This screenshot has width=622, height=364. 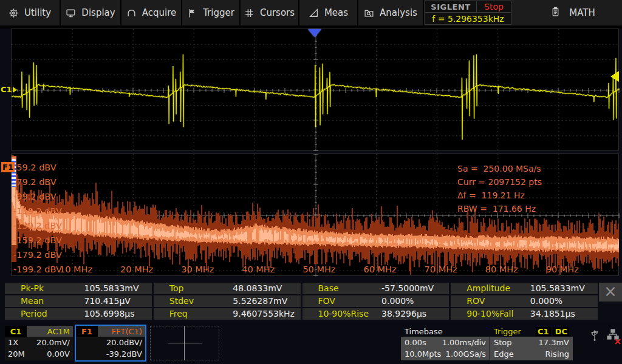 I want to click on measurement-value: 710.415µV, so click(x=108, y=301).